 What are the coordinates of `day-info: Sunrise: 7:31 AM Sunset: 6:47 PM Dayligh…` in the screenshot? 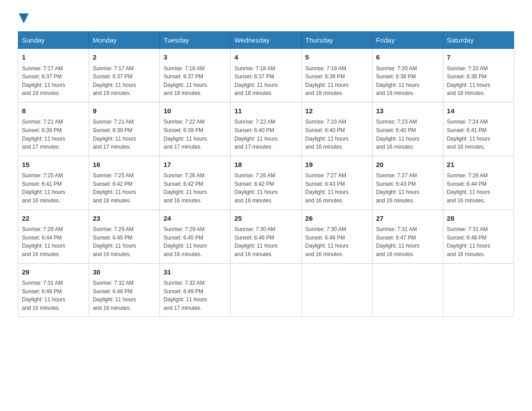 It's located at (408, 242).